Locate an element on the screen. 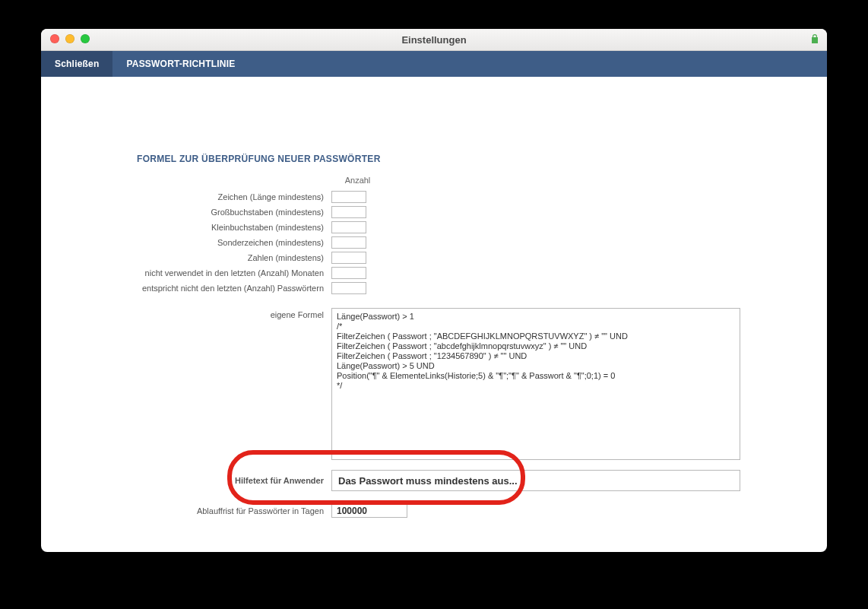  minimize-window-icon is located at coordinates (70, 39).